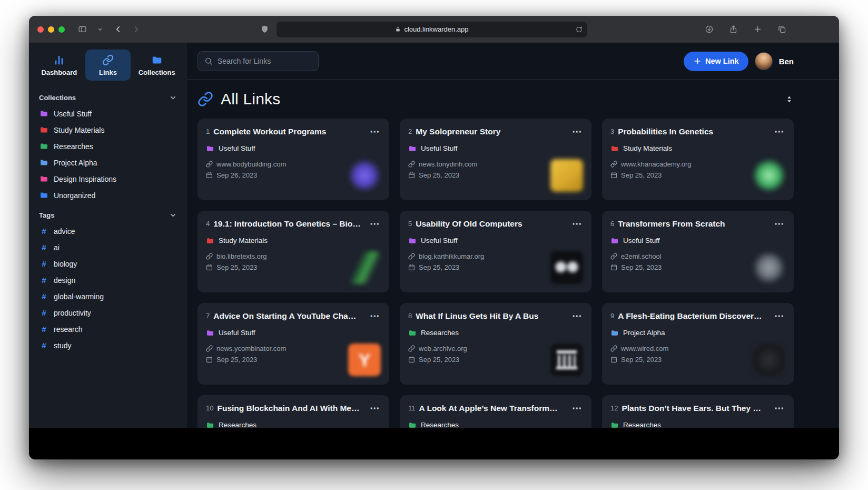 The height and width of the screenshot is (490, 868). What do you see at coordinates (82, 30) in the screenshot?
I see `sidebar-toggle-icon` at bounding box center [82, 30].